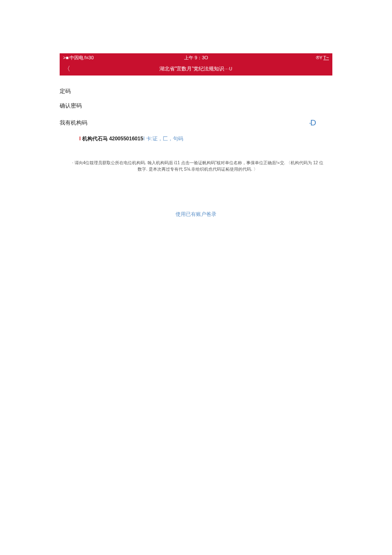 This screenshot has height=555, width=392. What do you see at coordinates (73, 123) in the screenshot?
I see `org-code-toggle-label: 我有机构码` at bounding box center [73, 123].